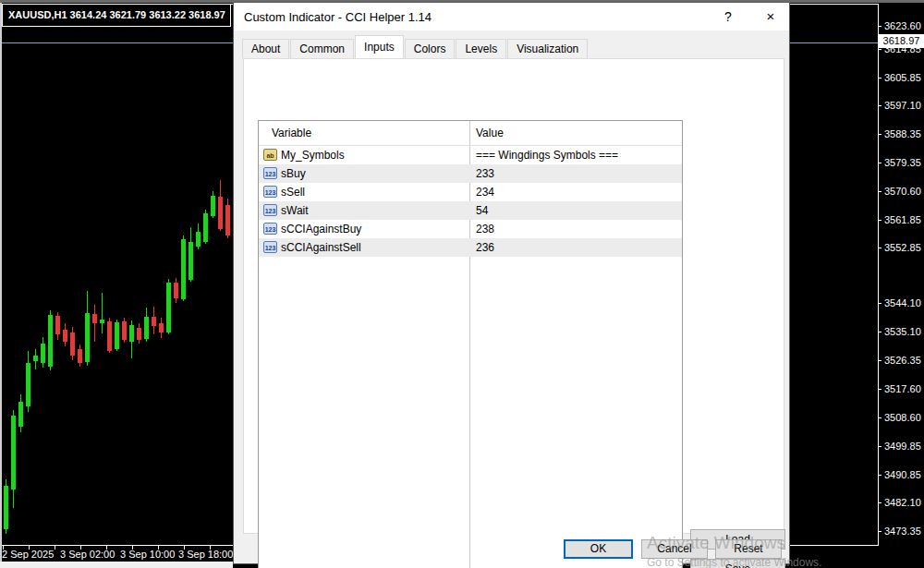 This screenshot has width=924, height=568. Describe the element at coordinates (266, 48) in the screenshot. I see `tab-about: About` at that location.